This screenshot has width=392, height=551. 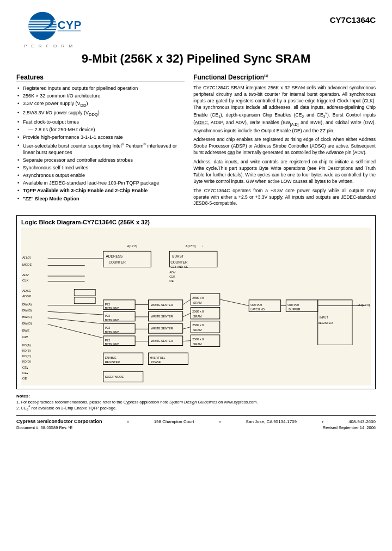 What do you see at coordinates (324, 317) in the screenshot?
I see `svg-text: INPUT` at bounding box center [324, 317].